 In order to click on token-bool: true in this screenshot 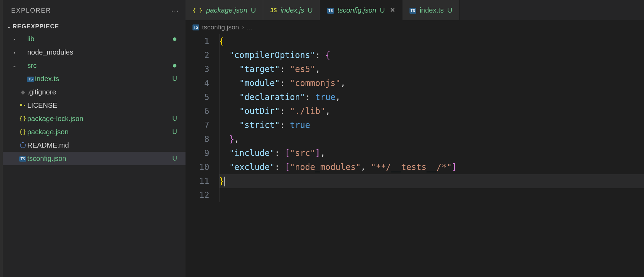, I will do `click(300, 125)`.